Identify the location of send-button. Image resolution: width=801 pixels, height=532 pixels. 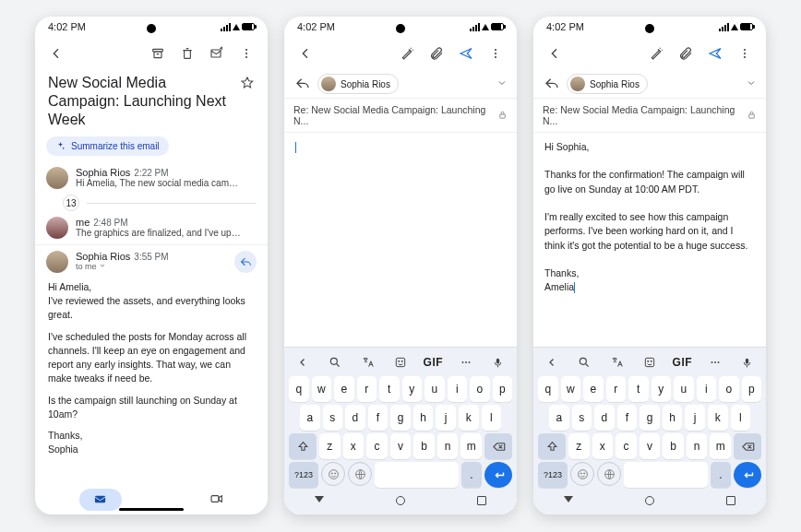
(715, 53).